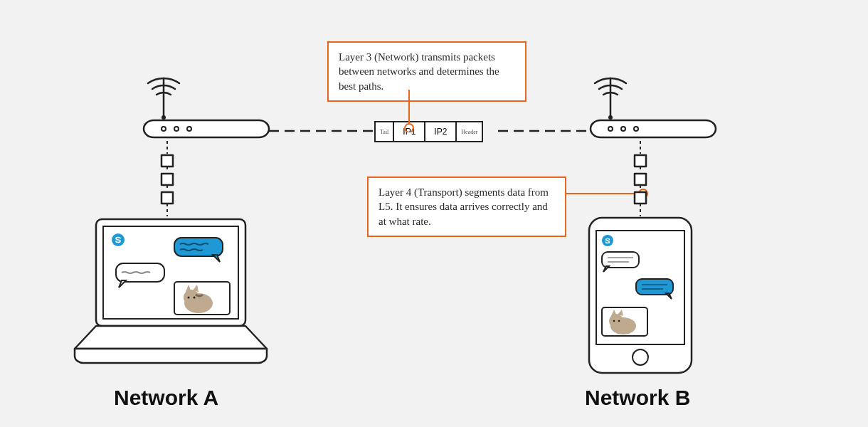 The height and width of the screenshot is (427, 868). What do you see at coordinates (464, 206) in the screenshot?
I see `callout-layer4-text: Layer 4 (Transport) segments data from L…` at bounding box center [464, 206].